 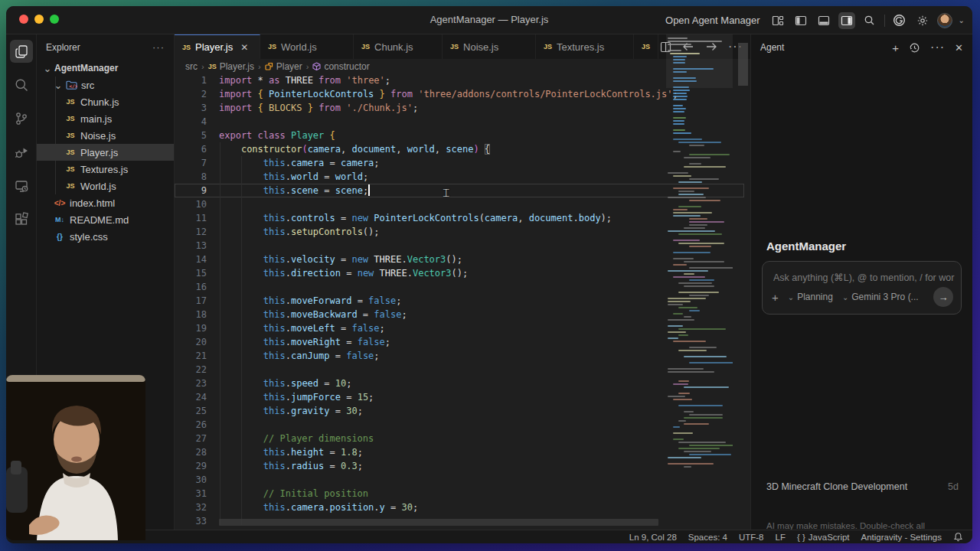 I want to click on activity-explorer-icon, so click(x=21, y=51).